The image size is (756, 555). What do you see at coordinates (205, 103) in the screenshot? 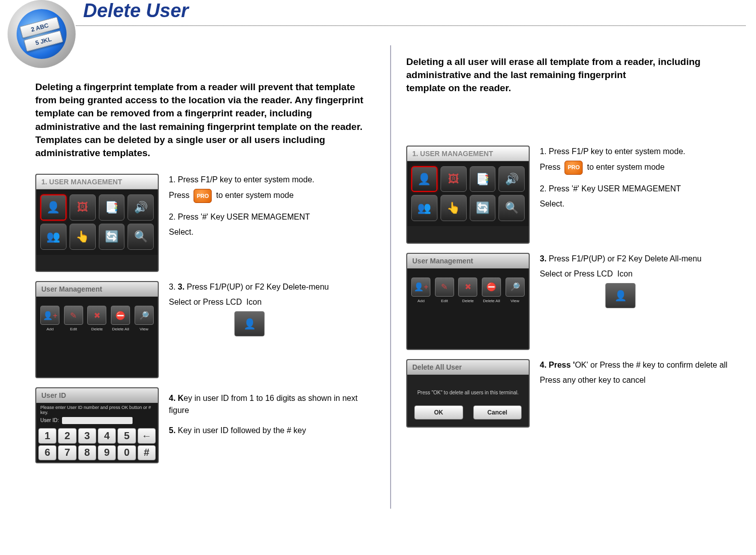
I see `left-intro: Deleting a fingerprint template from a r…` at bounding box center [205, 103].